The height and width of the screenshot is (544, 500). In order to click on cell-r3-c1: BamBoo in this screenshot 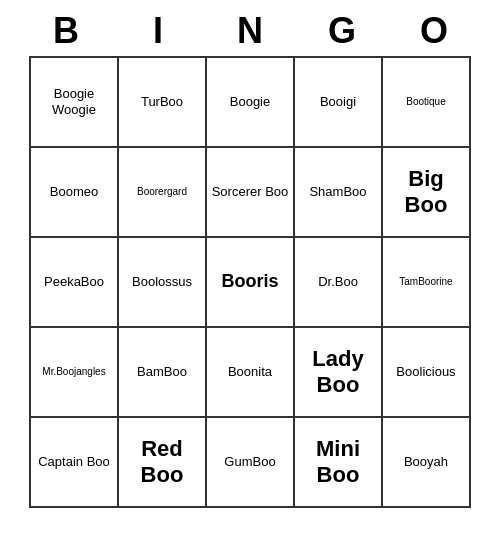, I will do `click(163, 373)`.